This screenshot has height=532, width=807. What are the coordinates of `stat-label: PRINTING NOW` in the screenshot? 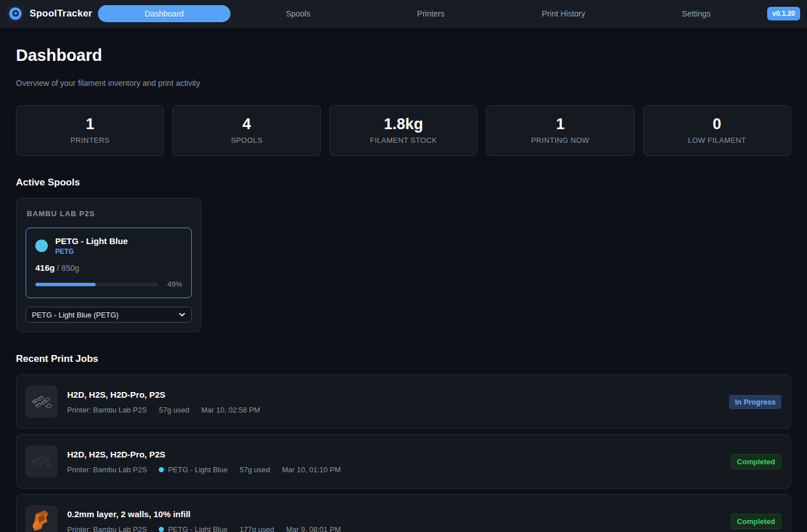 It's located at (560, 140).